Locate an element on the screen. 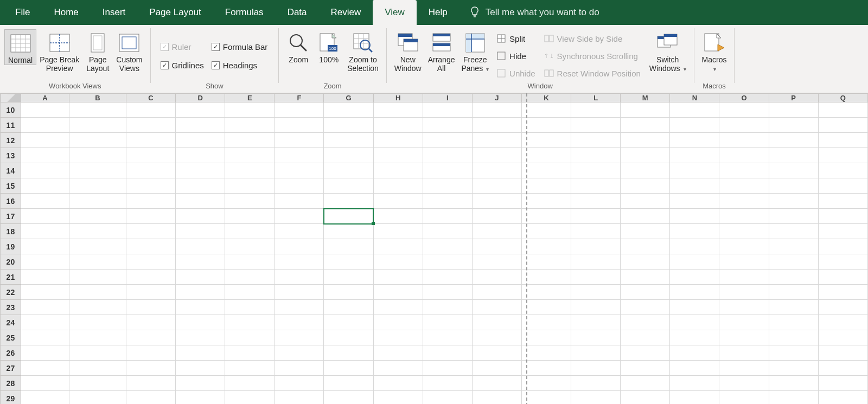 The width and height of the screenshot is (868, 404). column-header: N is located at coordinates (694, 98).